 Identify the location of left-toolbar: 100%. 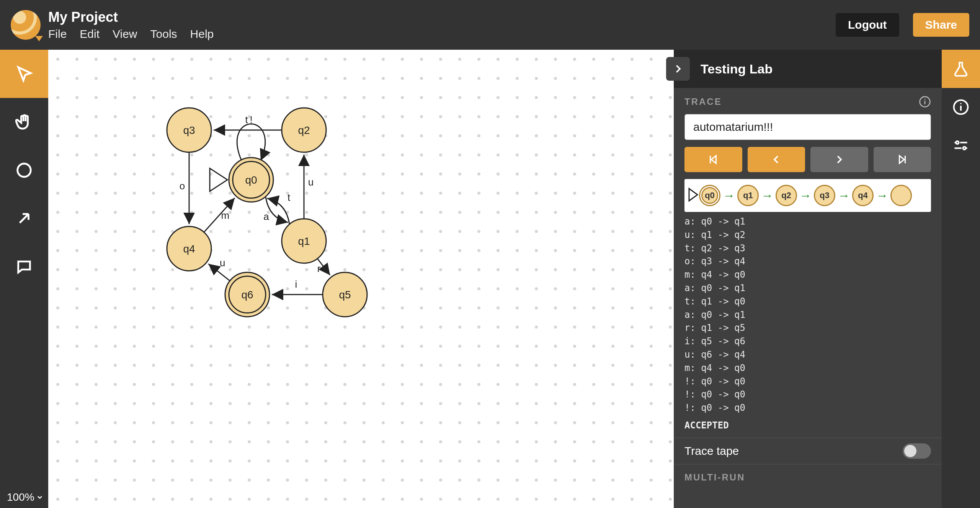
(24, 279).